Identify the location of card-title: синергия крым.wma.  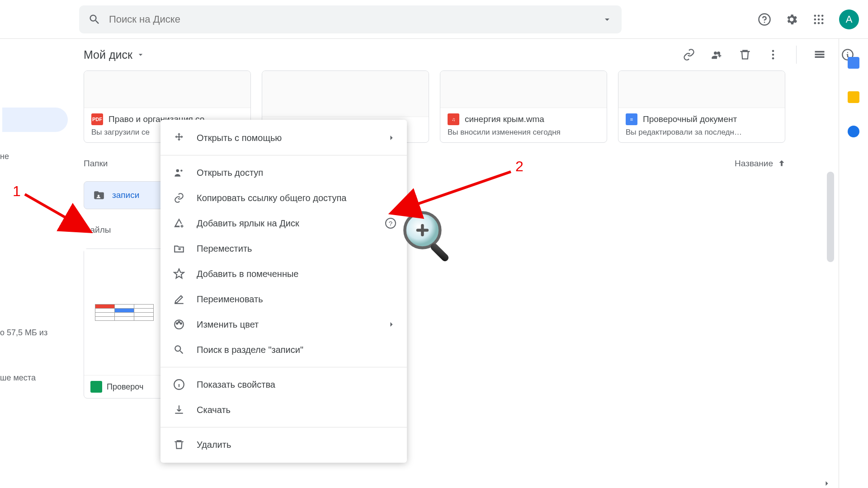
(505, 119).